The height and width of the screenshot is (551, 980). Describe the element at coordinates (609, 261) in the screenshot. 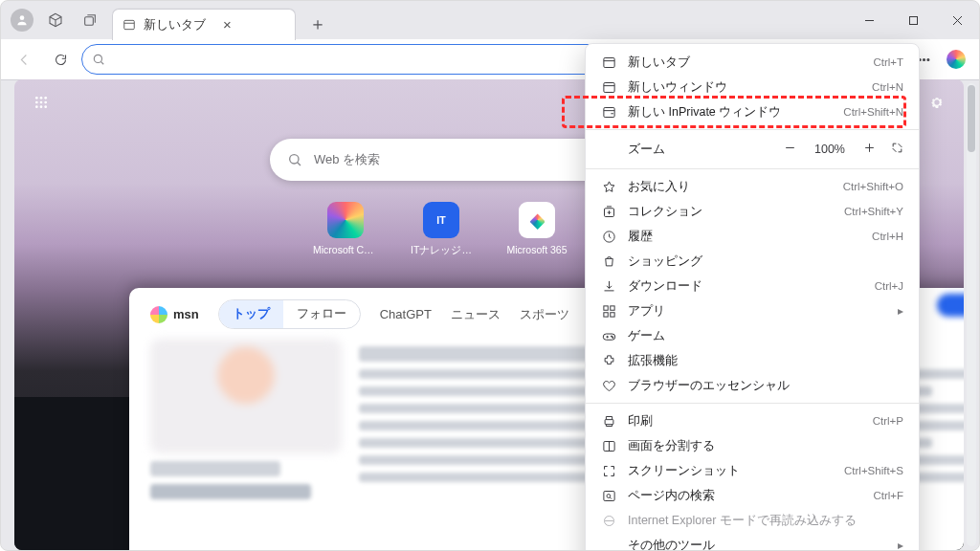

I see `shopping-icon` at that location.